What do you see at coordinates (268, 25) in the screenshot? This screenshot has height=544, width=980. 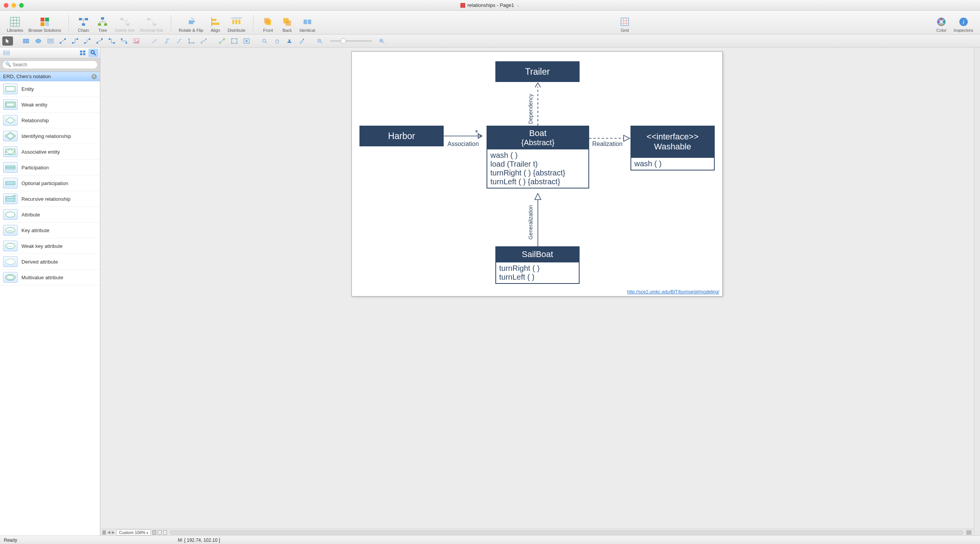 I see `front-button: Front` at bounding box center [268, 25].